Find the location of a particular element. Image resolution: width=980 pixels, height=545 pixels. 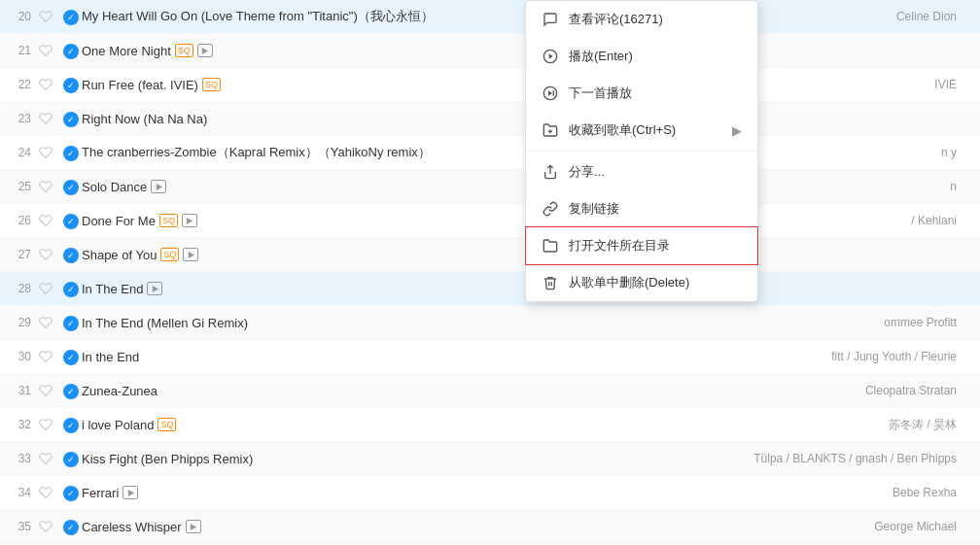

table-row: 25✓Solo Dancen is located at coordinates (490, 187).